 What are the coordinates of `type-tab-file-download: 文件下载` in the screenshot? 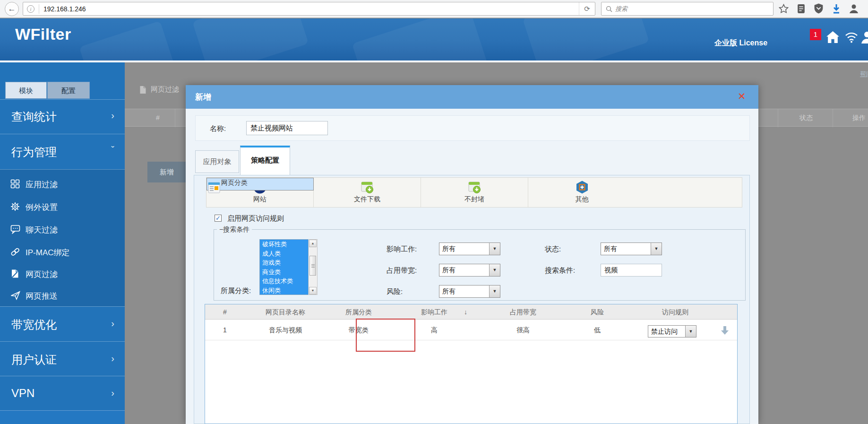 It's located at (368, 192).